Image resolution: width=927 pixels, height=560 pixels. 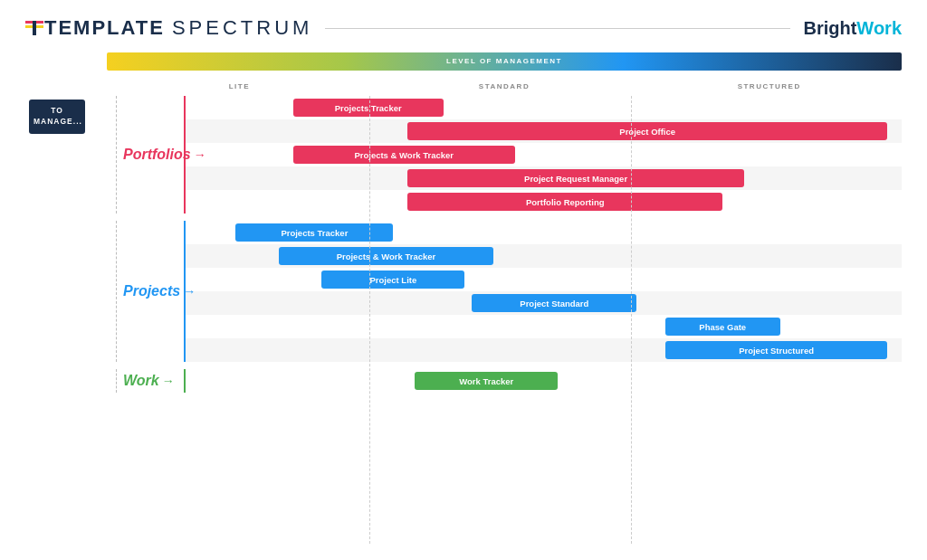 I want to click on chart-row-alt: Projects & Work Tracker, so click(x=543, y=256).